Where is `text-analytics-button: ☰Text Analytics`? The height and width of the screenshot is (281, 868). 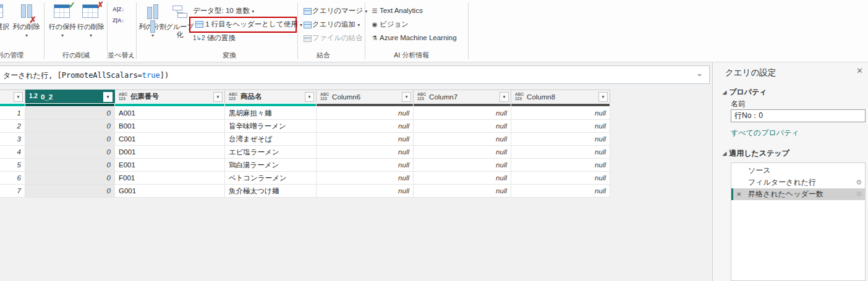
text-analytics-button: ☰Text Analytics is located at coordinates (413, 10).